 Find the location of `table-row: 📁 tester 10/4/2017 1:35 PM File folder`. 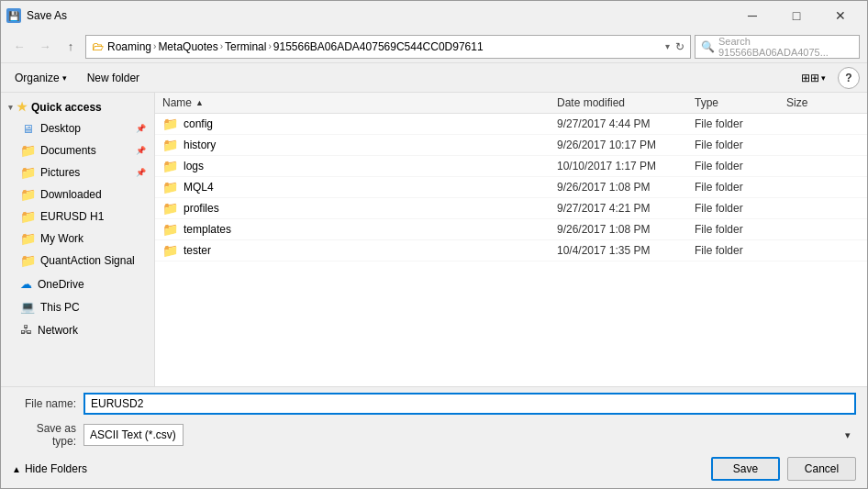

table-row: 📁 tester 10/4/2017 1:35 PM File folder is located at coordinates (511, 251).